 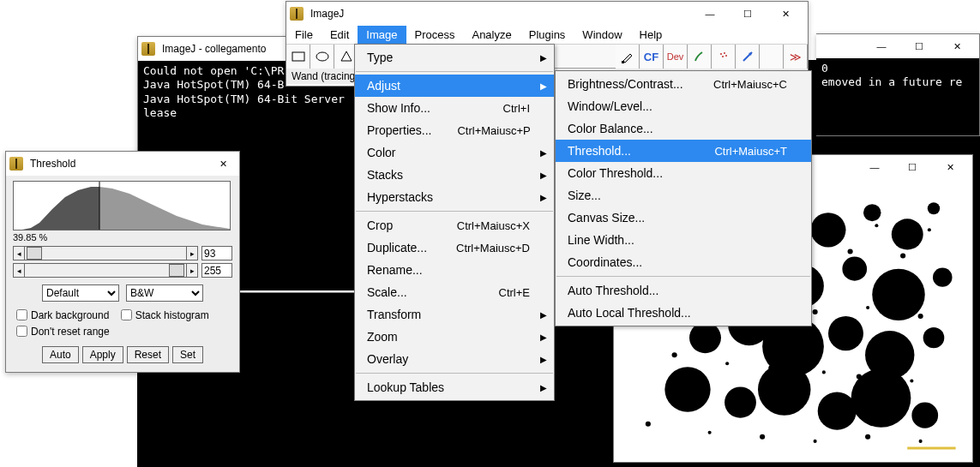 I want to click on dont-reset-range-checkbox: Don't reset range, so click(x=62, y=331).